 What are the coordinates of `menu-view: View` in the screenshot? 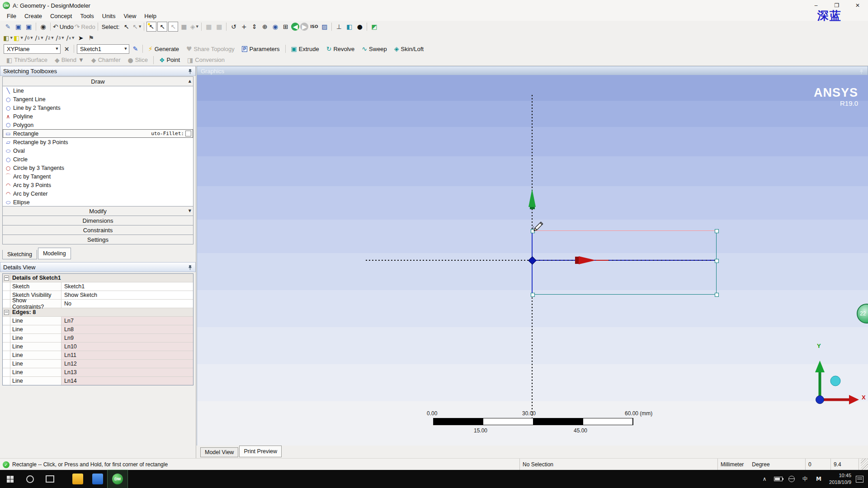 It's located at (130, 16).